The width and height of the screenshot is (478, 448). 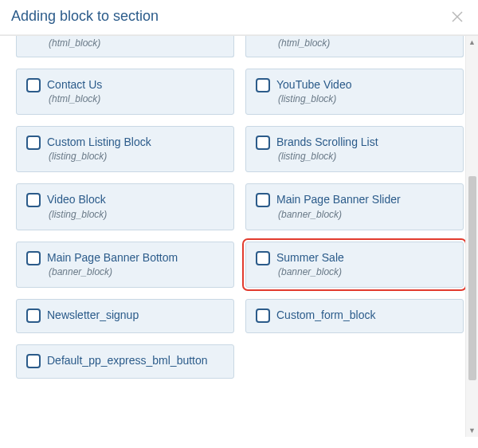 What do you see at coordinates (84, 16) in the screenshot?
I see `dialog-title: Adding block to section` at bounding box center [84, 16].